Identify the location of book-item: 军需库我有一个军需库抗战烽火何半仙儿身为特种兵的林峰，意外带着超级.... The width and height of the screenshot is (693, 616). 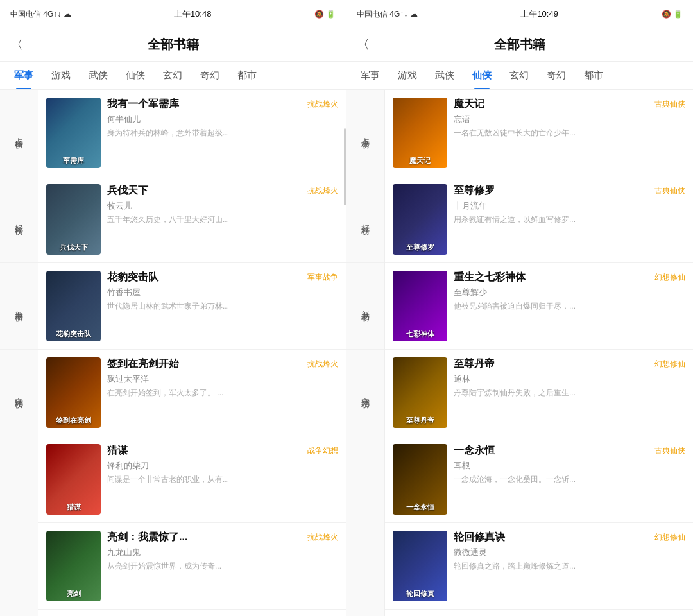
(193, 133).